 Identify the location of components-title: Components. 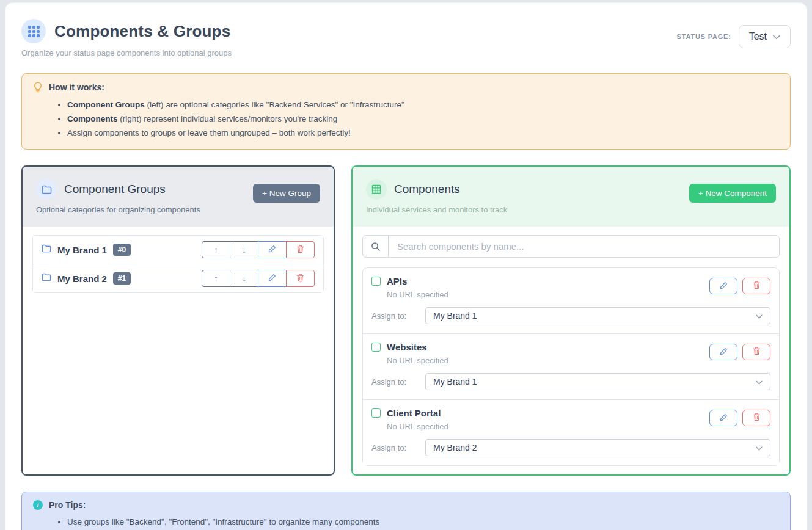
(427, 189).